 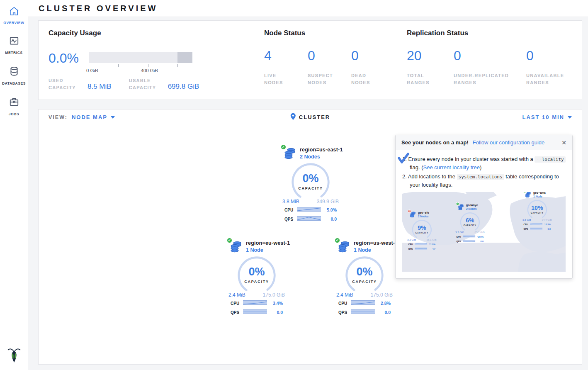 What do you see at coordinates (90, 117) in the screenshot?
I see `view-value: NODE MAP` at bounding box center [90, 117].